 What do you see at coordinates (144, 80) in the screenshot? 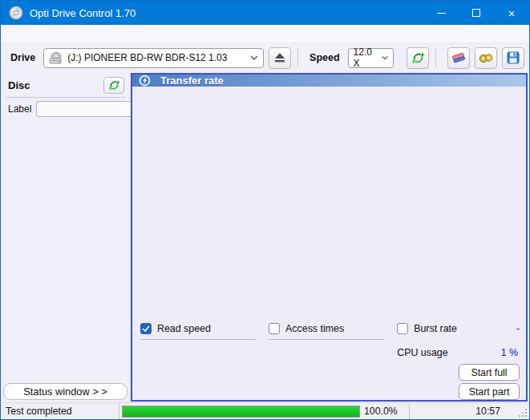
I see `transfer-rate-icon` at bounding box center [144, 80].